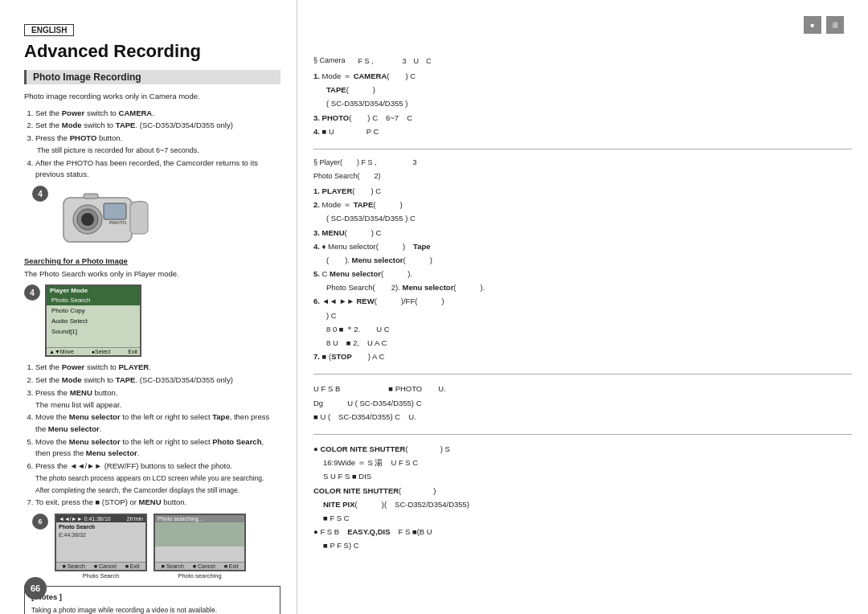  I want to click on color-nite-1: ● COLOR NITE SHUTTER( ) S, so click(583, 448).